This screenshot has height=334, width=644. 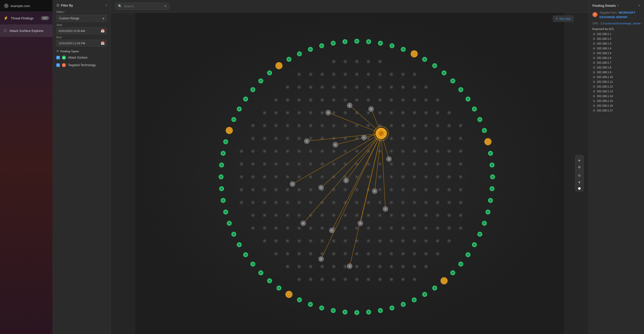 What do you see at coordinates (604, 63) in the screenshot?
I see `exposed-item-ip: 192.168.1.7` at bounding box center [604, 63].